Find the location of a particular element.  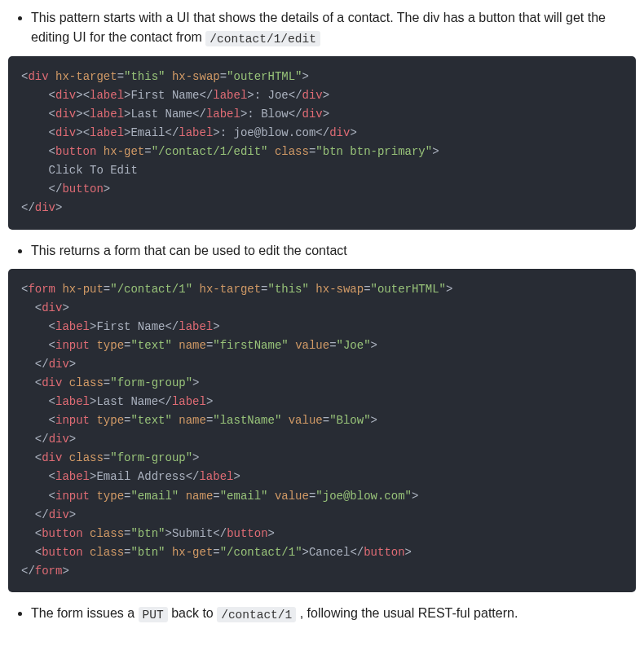

bullet-final-text-c: , following the usual REST-ful pattern. is located at coordinates (409, 613).